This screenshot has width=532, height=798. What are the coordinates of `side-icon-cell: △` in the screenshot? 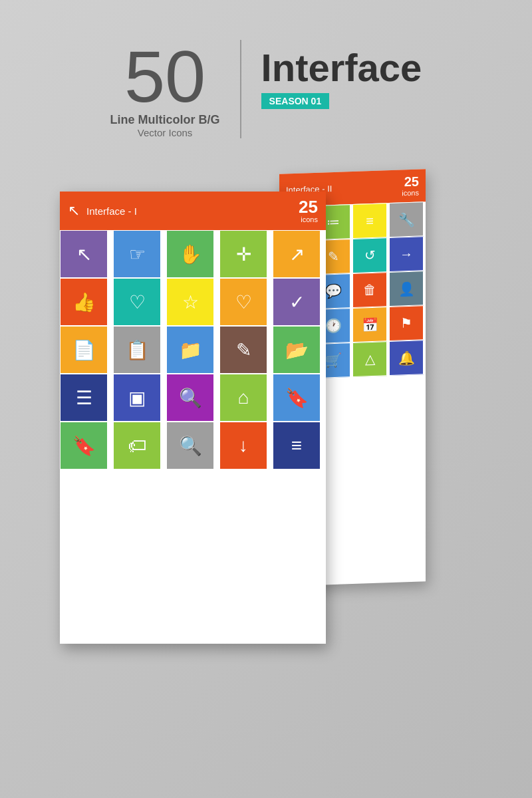 It's located at (370, 359).